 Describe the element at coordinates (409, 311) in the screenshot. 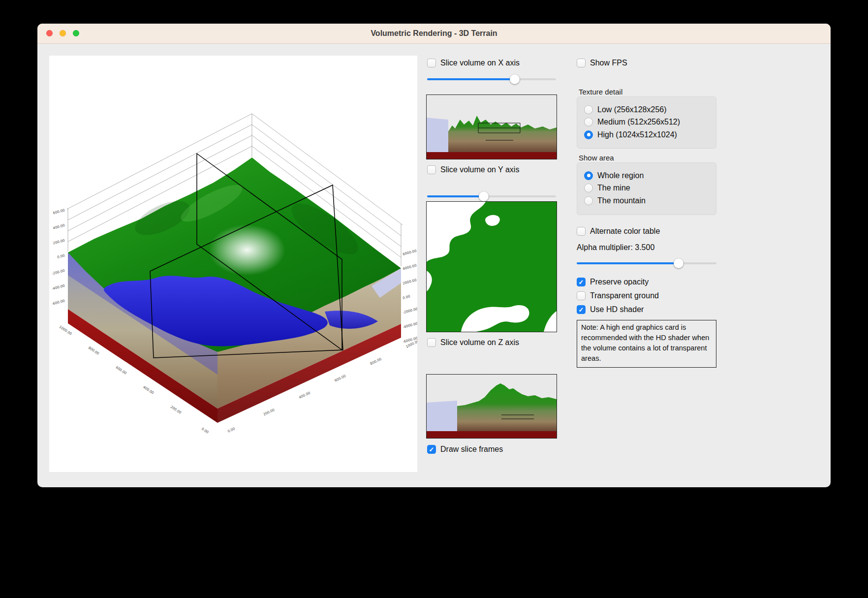

I see `svg-text: -2000.00` at that location.